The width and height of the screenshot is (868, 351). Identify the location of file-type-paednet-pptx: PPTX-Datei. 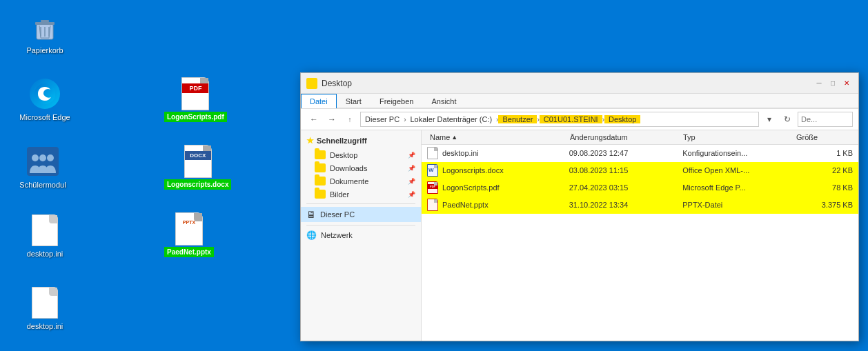
(740, 205).